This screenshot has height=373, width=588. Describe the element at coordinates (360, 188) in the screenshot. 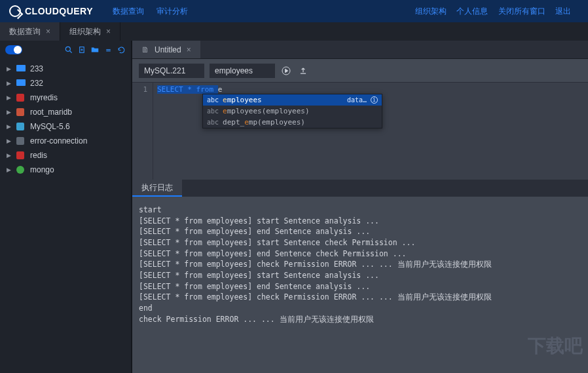

I see `log-tab-bar: 执行日志` at that location.